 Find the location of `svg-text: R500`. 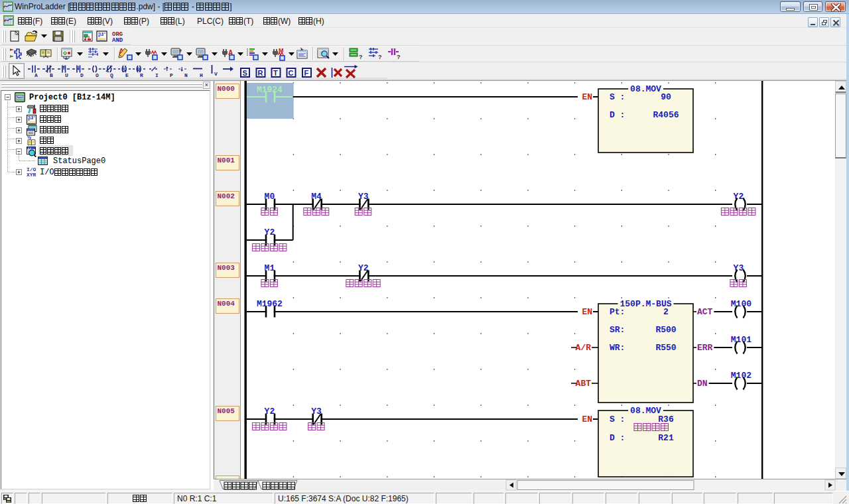

svg-text: R500 is located at coordinates (666, 330).